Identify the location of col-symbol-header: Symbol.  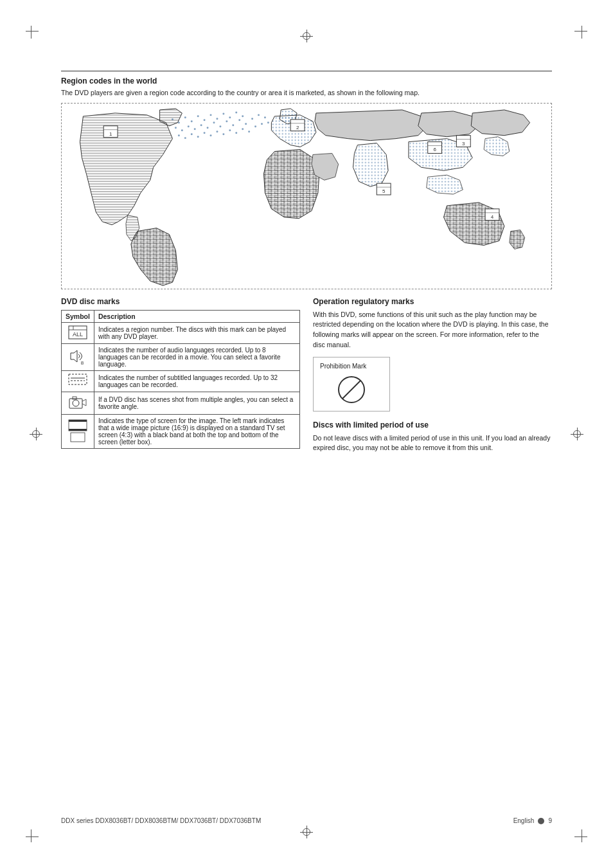
(78, 316).